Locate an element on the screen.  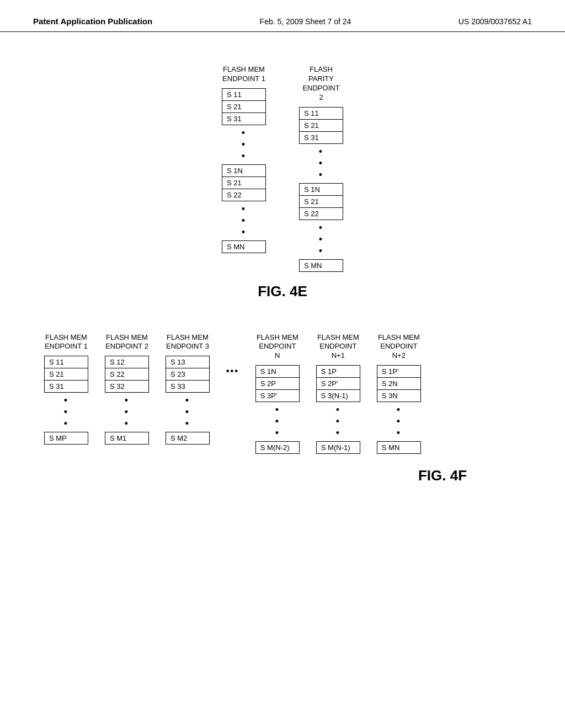
table-row: S 3(N-1) is located at coordinates (338, 396).